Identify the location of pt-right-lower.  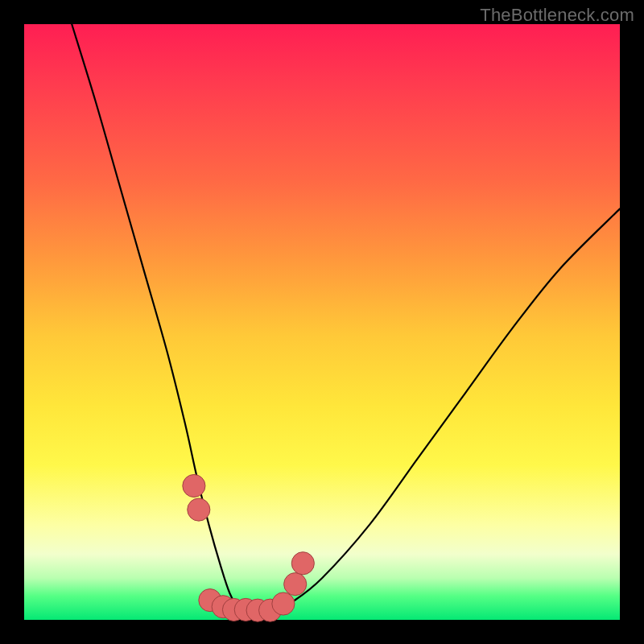
(295, 584).